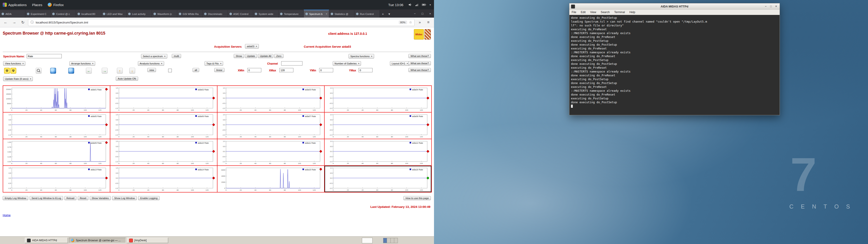 Image resolution: width=868 pixels, height=244 pixels. What do you see at coordinates (675, 6) in the screenshot?
I see `terminal-titlebar: AIDA MIDAS HTTPd − □ ×` at bounding box center [675, 6].